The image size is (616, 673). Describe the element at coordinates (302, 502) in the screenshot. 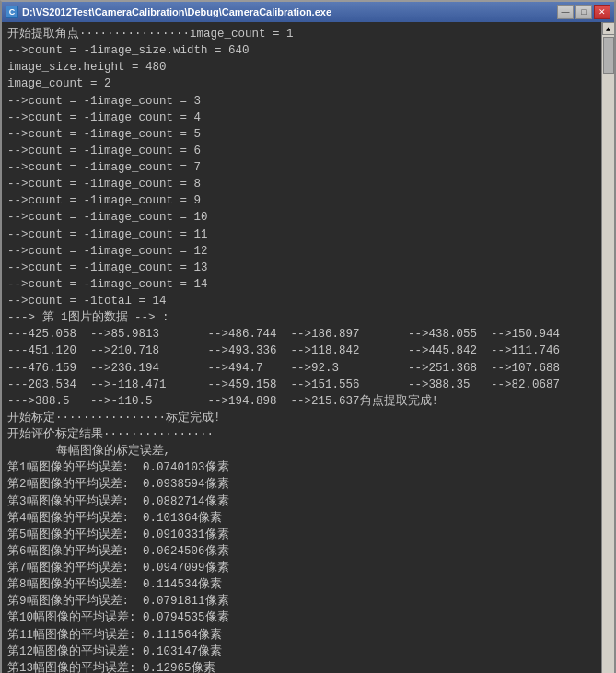

I see `console-line: 第3幅图像的平均误差: 0.0882714像素` at that location.